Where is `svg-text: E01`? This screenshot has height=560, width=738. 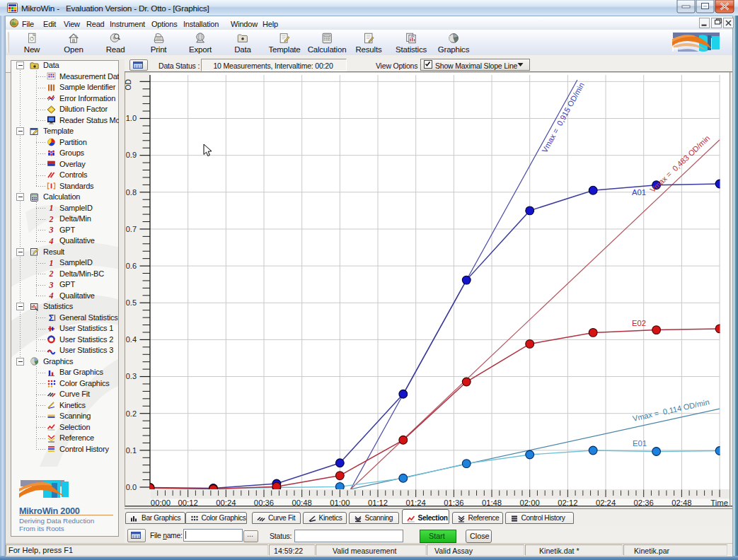
svg-text: E01 is located at coordinates (640, 443).